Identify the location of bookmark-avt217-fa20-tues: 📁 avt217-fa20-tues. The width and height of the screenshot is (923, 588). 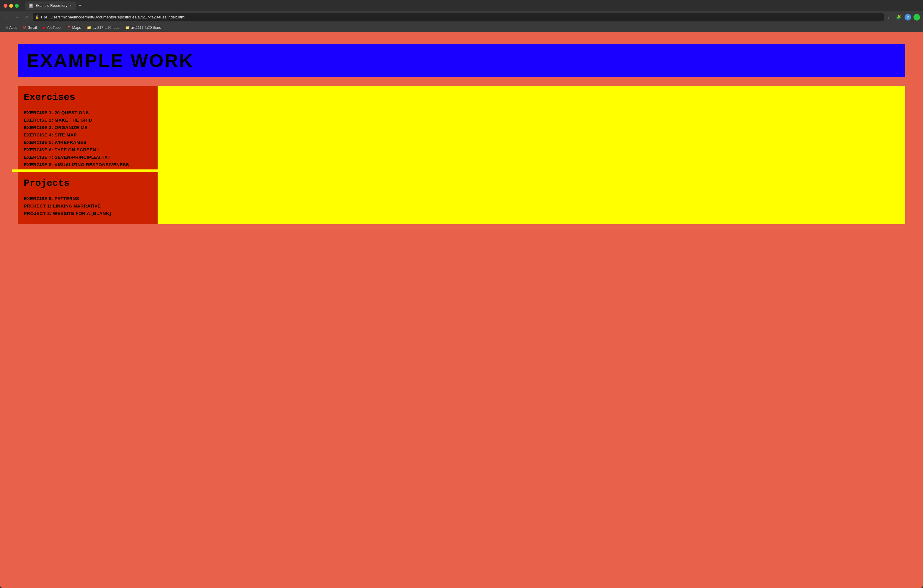
(103, 28).